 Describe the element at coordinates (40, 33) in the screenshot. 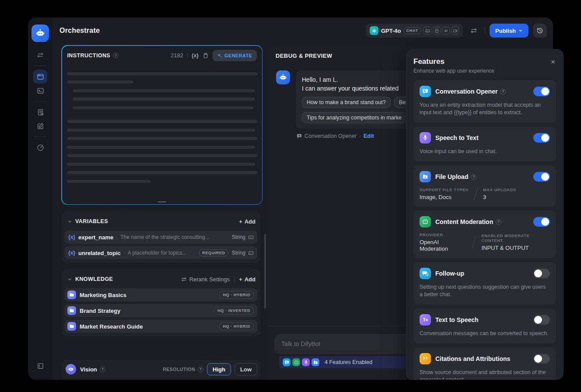

I see `app-logo-icon` at that location.